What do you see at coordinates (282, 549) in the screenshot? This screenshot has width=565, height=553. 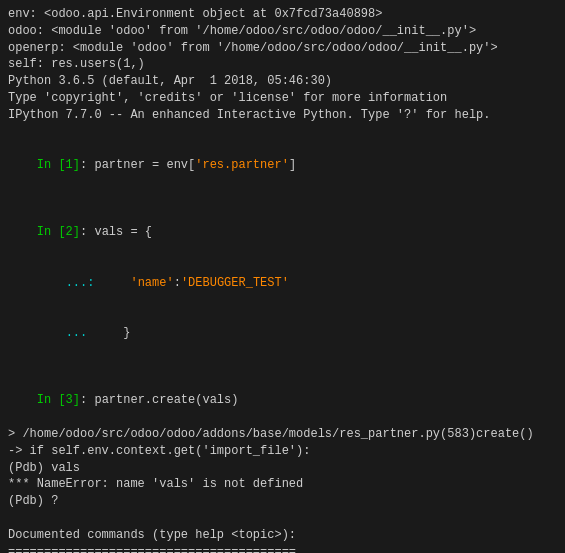 I see `separator1: ========================================` at bounding box center [282, 549].